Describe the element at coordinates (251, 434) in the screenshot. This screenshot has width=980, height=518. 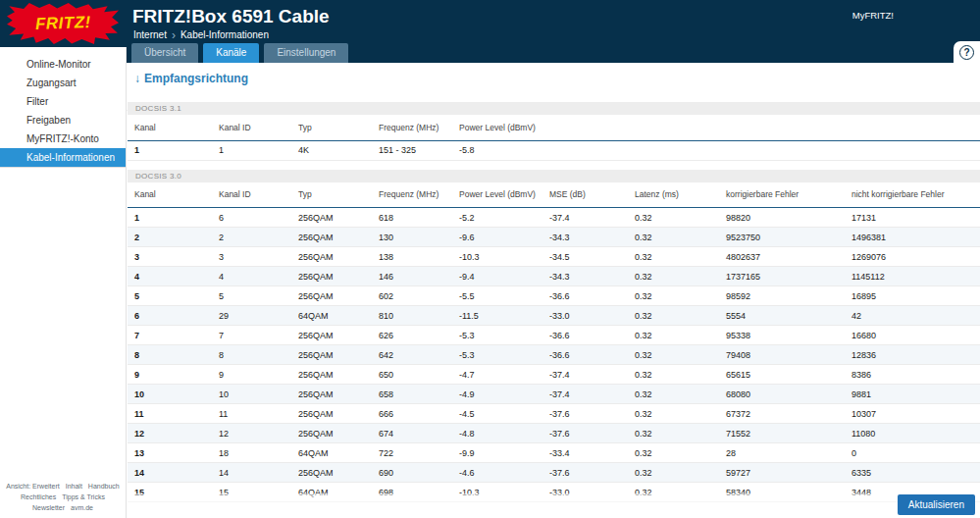
I see `cell: 12` at that location.